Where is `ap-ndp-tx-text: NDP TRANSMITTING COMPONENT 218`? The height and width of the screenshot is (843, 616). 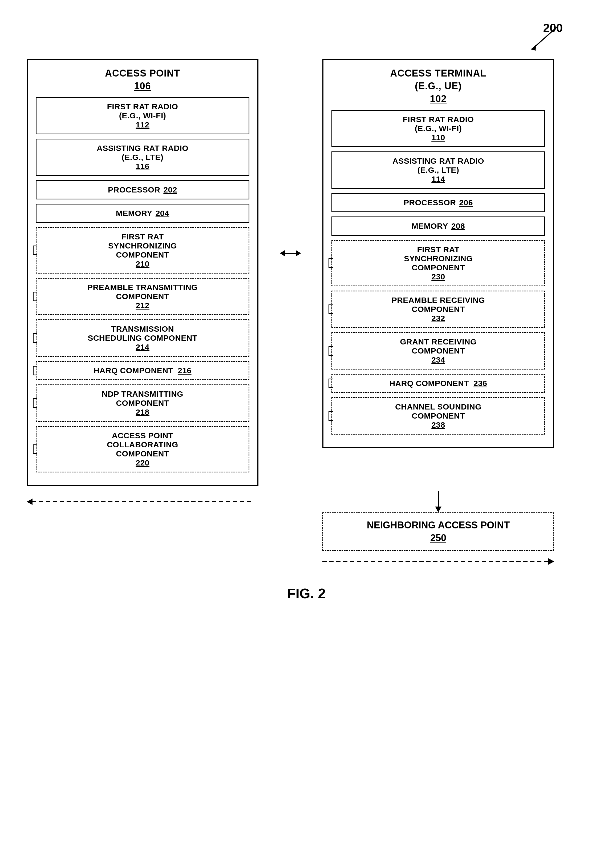
ap-ndp-tx-text: NDP TRANSMITTING COMPONENT 218 is located at coordinates (142, 403).